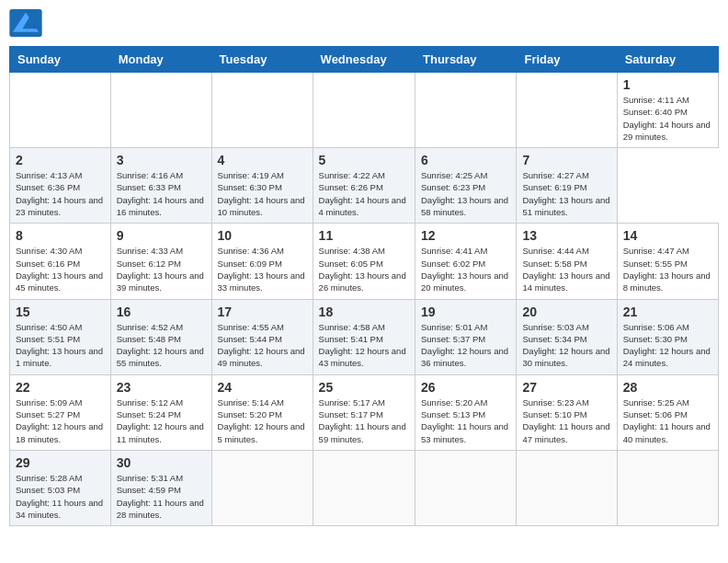  What do you see at coordinates (566, 261) in the screenshot?
I see `calendar-cell: 13Sunrise: 4:44 AM Sunset: 5:58 PM Dayli…` at bounding box center [566, 261].